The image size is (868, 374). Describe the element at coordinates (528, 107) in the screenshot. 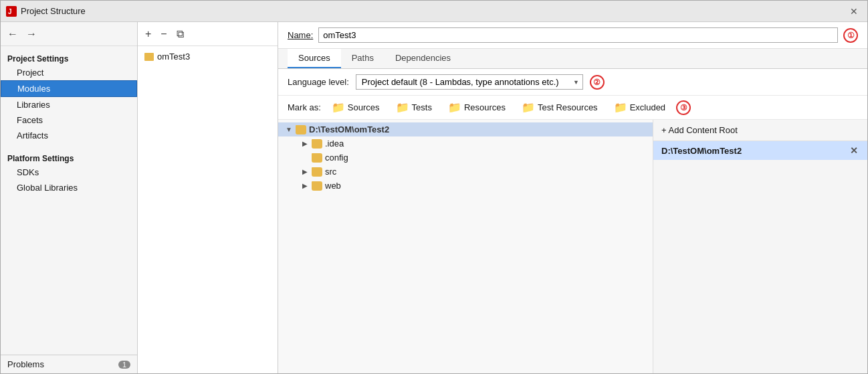

I see `test-resources-folder-icon: 📁` at that location.